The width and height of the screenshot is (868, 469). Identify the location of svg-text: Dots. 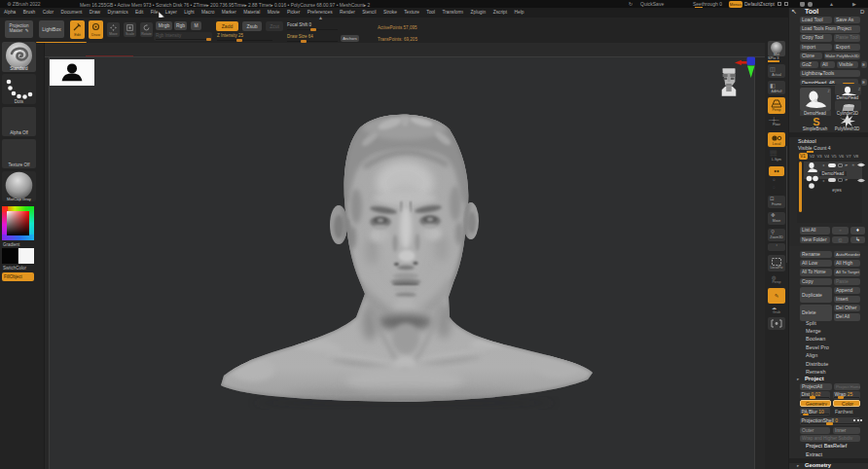
(19, 101).